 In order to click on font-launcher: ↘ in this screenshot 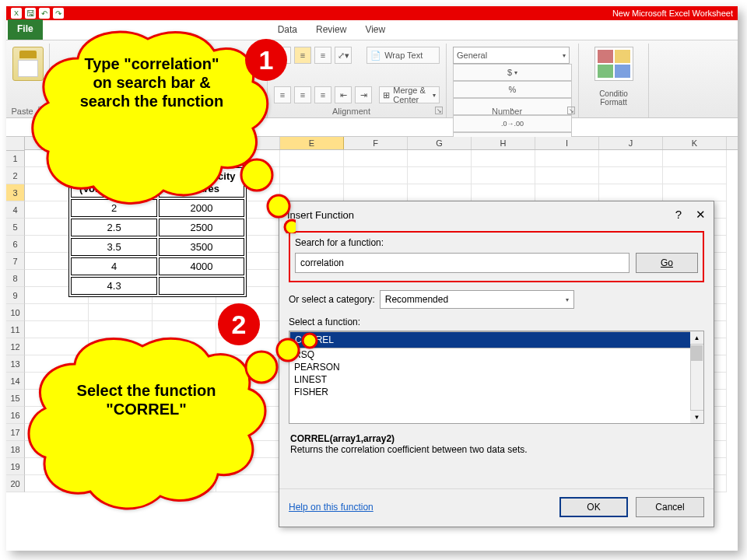, I will do `click(260, 110)`.